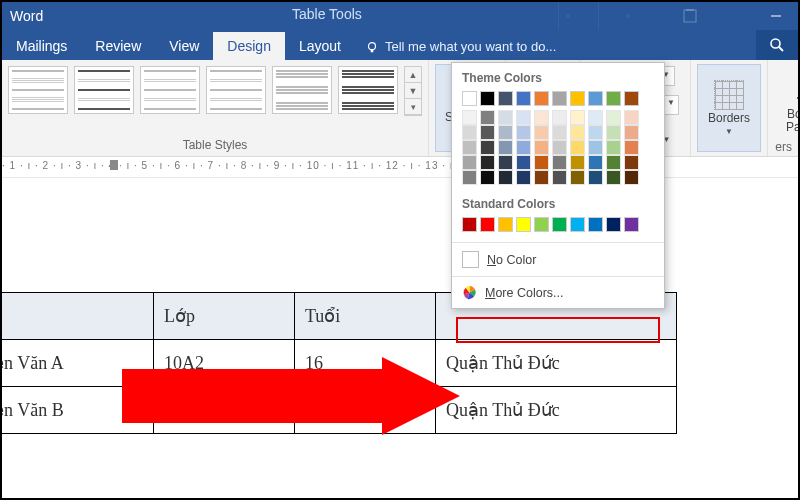  Describe the element at coordinates (77, 364) in the screenshot. I see `table-cell: ễn Văn A` at that location.